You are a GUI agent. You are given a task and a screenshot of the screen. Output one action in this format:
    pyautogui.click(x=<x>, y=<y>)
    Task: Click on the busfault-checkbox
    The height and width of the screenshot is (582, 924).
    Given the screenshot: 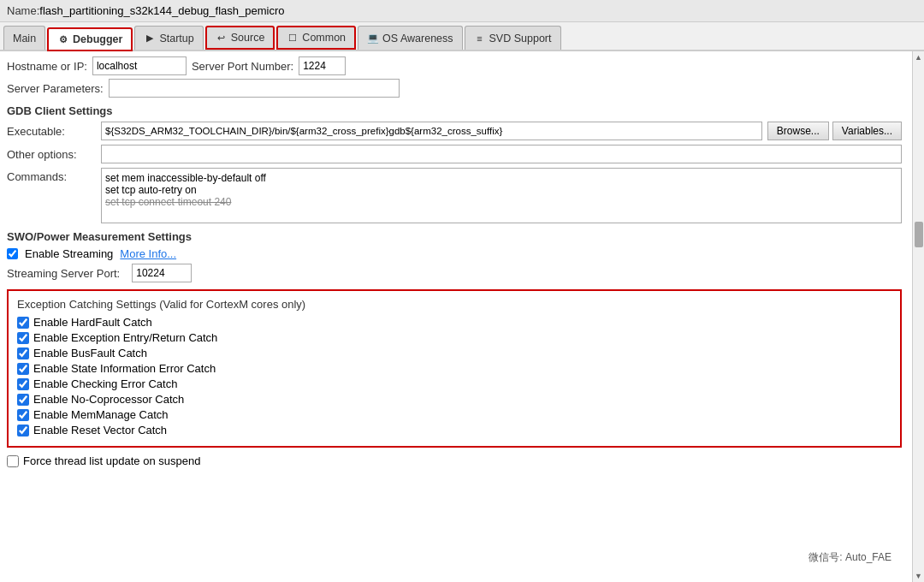 What is the action you would take?
    pyautogui.click(x=23, y=353)
    